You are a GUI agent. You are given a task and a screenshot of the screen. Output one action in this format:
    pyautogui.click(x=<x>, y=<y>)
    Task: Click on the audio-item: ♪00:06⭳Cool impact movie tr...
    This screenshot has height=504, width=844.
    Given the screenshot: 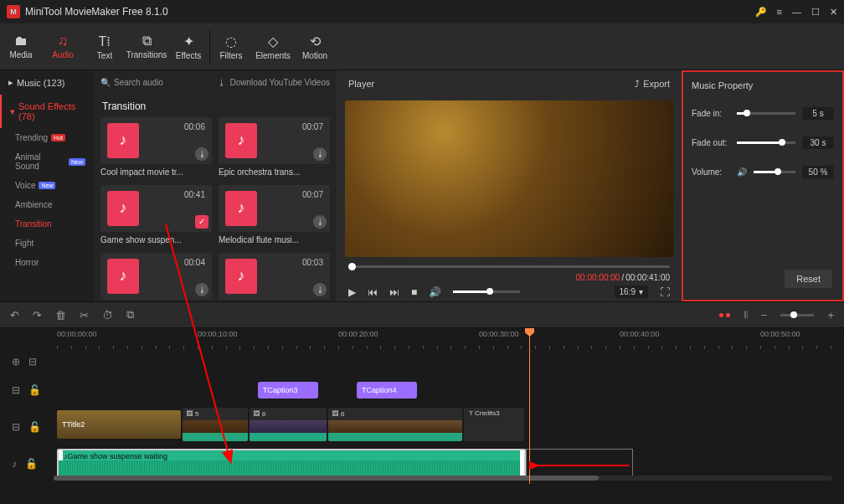 What is the action you would take?
    pyautogui.click(x=156, y=147)
    